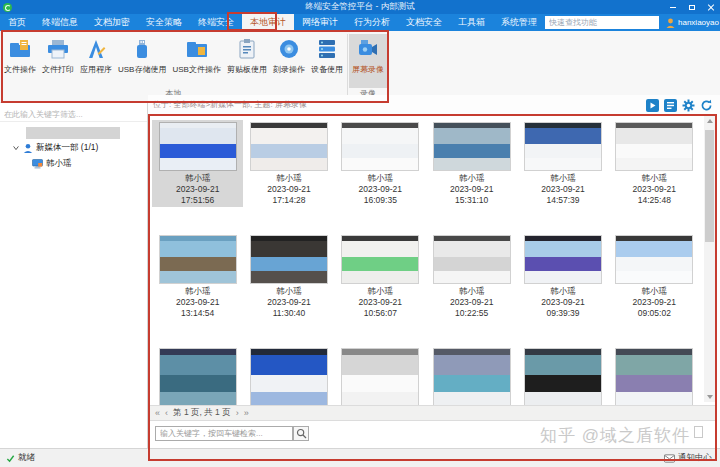 The width and height of the screenshot is (720, 467). Describe the element at coordinates (196, 61) in the screenshot. I see `ribbon-item: USB文件操作` at that location.